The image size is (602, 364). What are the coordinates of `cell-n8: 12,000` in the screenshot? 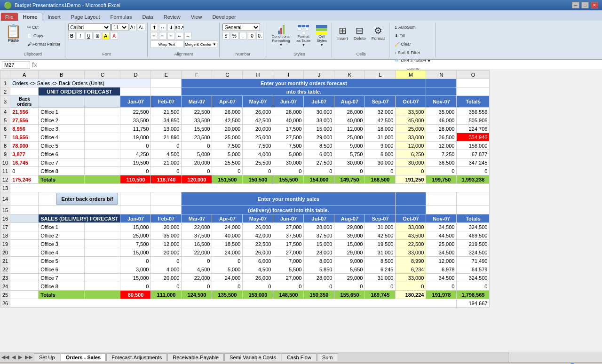 It's located at (441, 146).